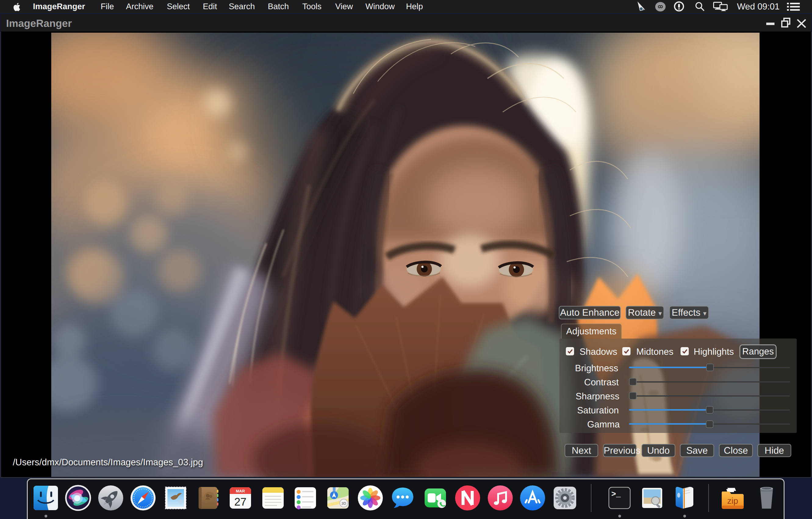 This screenshot has width=812, height=519. Describe the element at coordinates (733, 501) in the screenshot. I see `svg-text: zip` at that location.